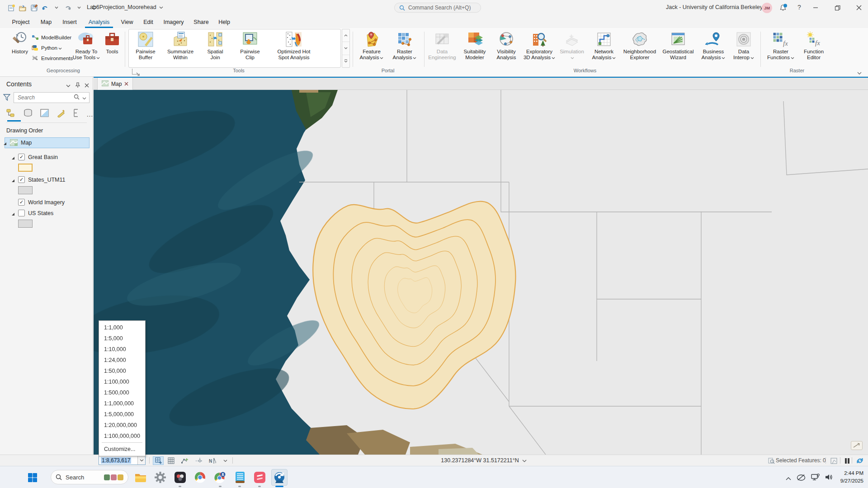  I want to click on tab-edit: Edit, so click(148, 23).